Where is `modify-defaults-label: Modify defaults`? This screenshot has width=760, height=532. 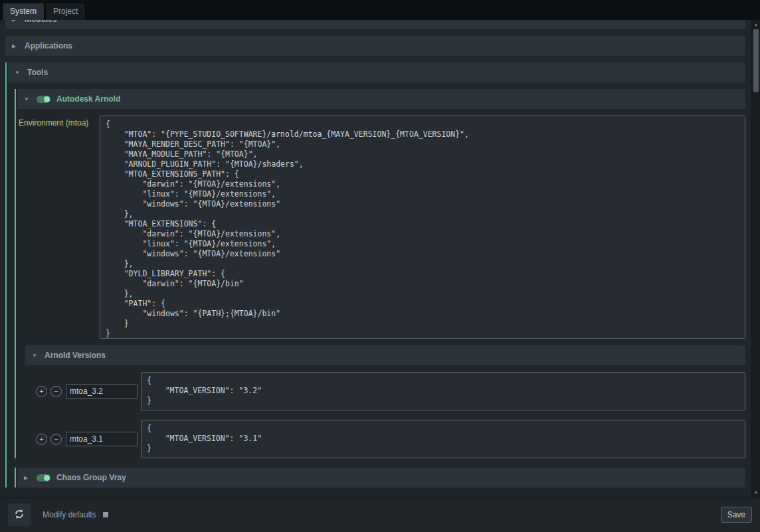 modify-defaults-label: Modify defaults is located at coordinates (69, 515).